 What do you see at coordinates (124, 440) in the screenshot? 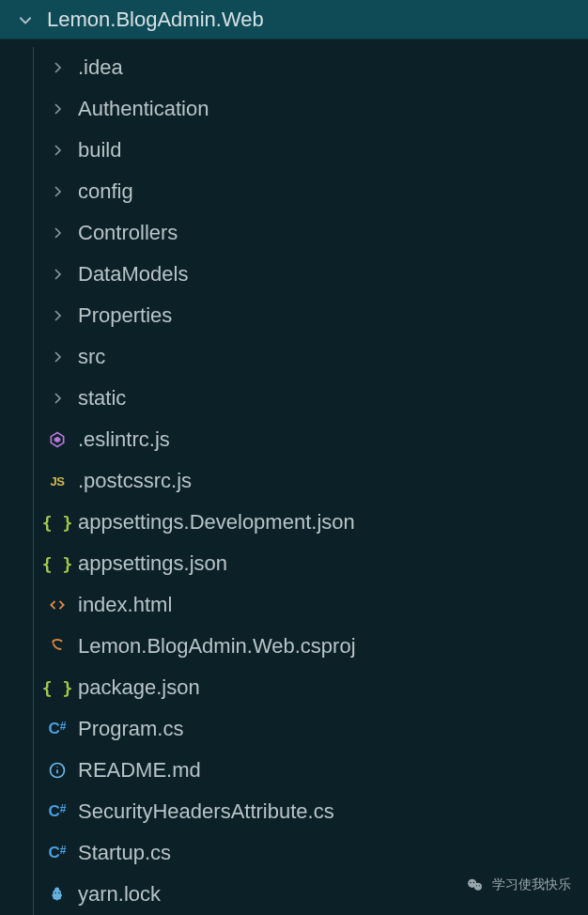
I see `item-label: .eslintrc.js` at bounding box center [124, 440].